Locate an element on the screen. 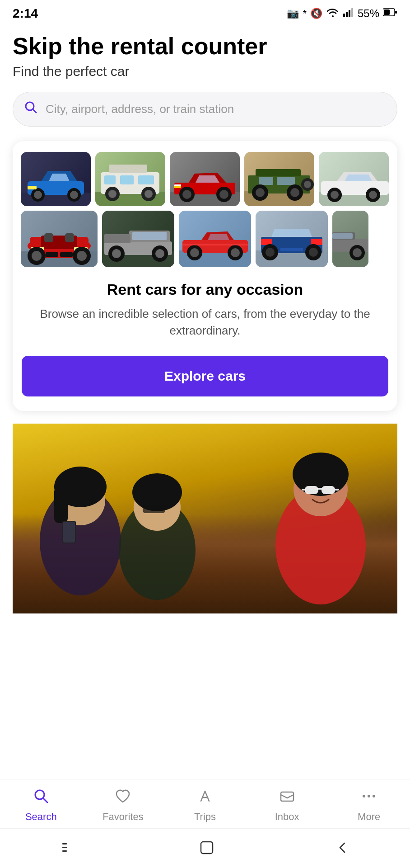  nav-item-trips: Trips is located at coordinates (205, 805).